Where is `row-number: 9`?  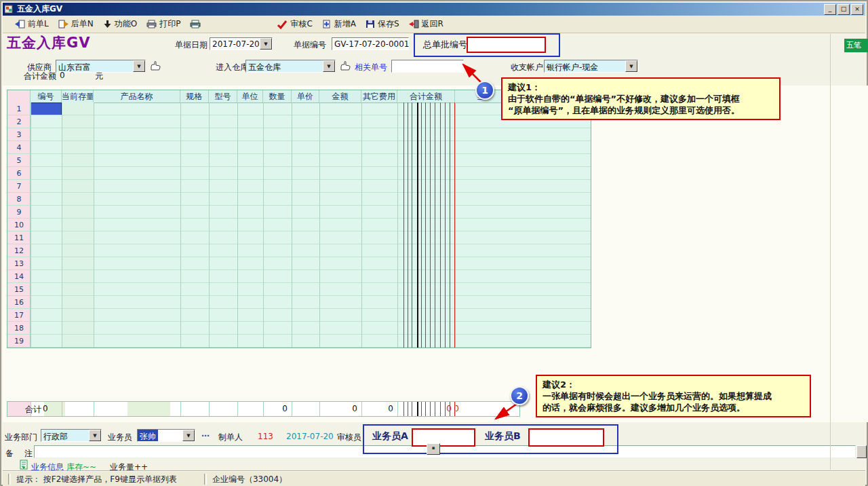
row-number: 9 is located at coordinates (19, 212).